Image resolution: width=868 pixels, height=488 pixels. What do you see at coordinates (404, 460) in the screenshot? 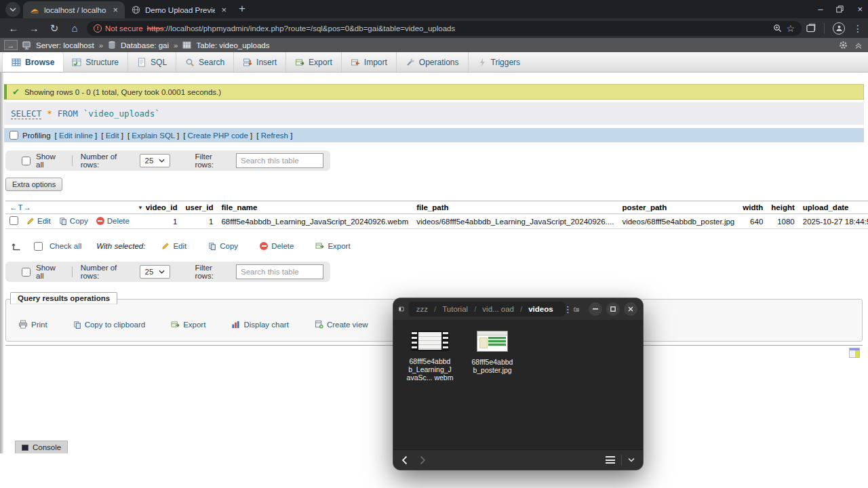
I see `fm-back-icon` at bounding box center [404, 460].